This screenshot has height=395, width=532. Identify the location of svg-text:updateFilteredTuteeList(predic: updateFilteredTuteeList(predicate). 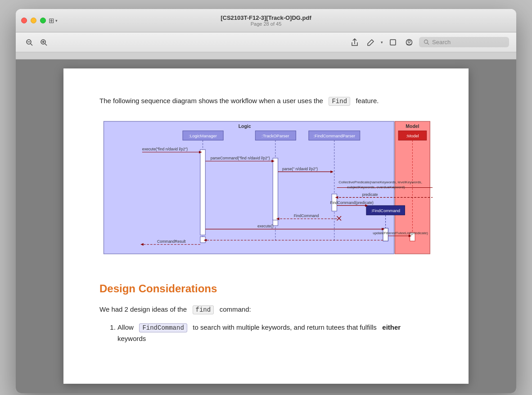
(401, 233).